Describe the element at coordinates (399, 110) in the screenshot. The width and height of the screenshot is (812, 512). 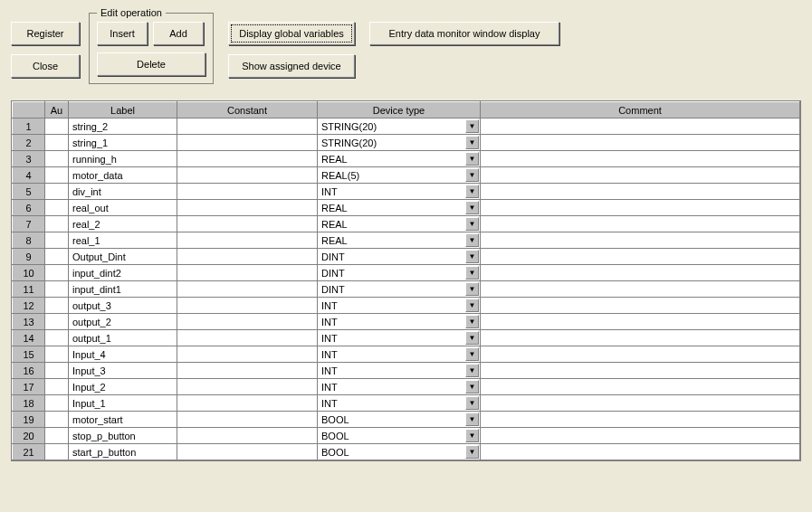
I see `header-device-type: Device type` at that location.